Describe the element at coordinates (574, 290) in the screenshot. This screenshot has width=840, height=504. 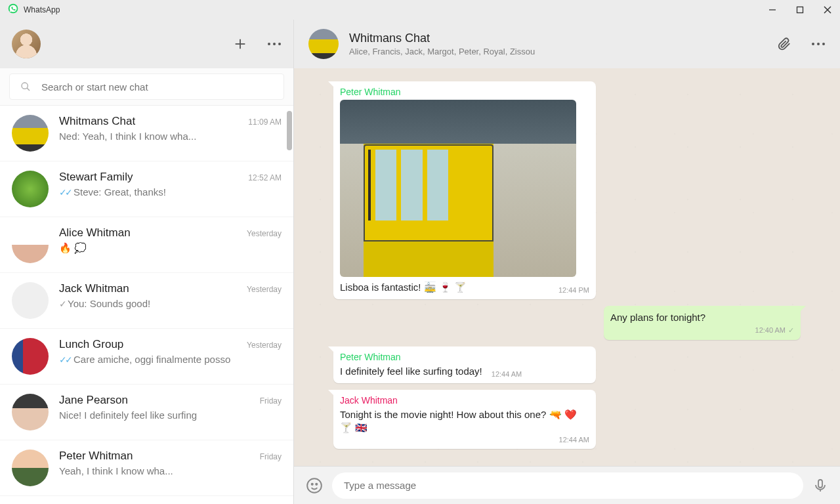
I see `message-time: 12:44 PM` at that location.